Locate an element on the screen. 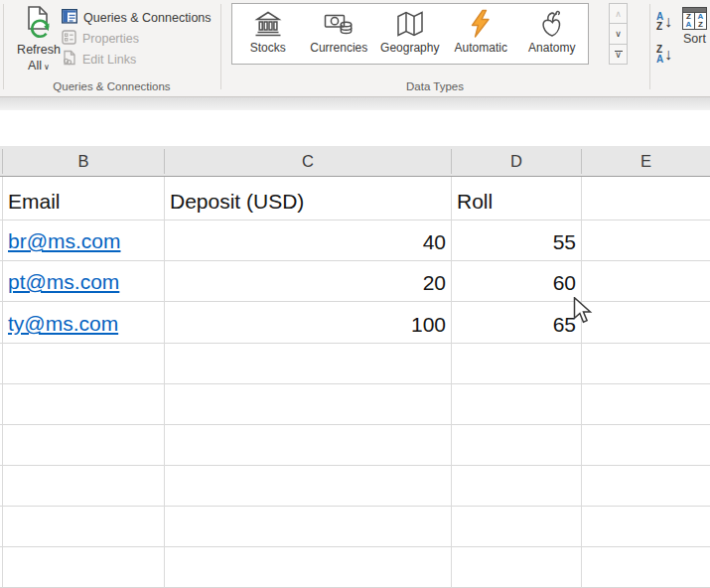 This screenshot has height=588, width=710. gallery-more-icon: ∨ is located at coordinates (619, 54).